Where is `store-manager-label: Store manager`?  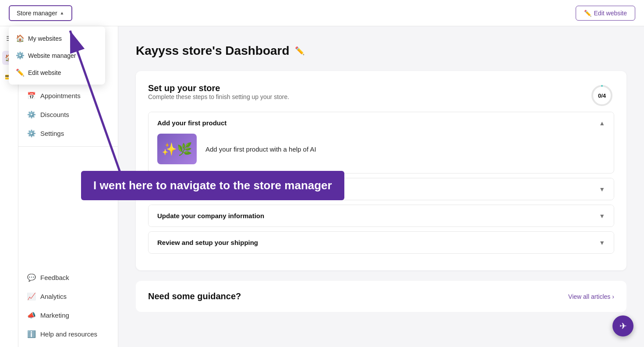 store-manager-label: Store manager is located at coordinates (37, 13).